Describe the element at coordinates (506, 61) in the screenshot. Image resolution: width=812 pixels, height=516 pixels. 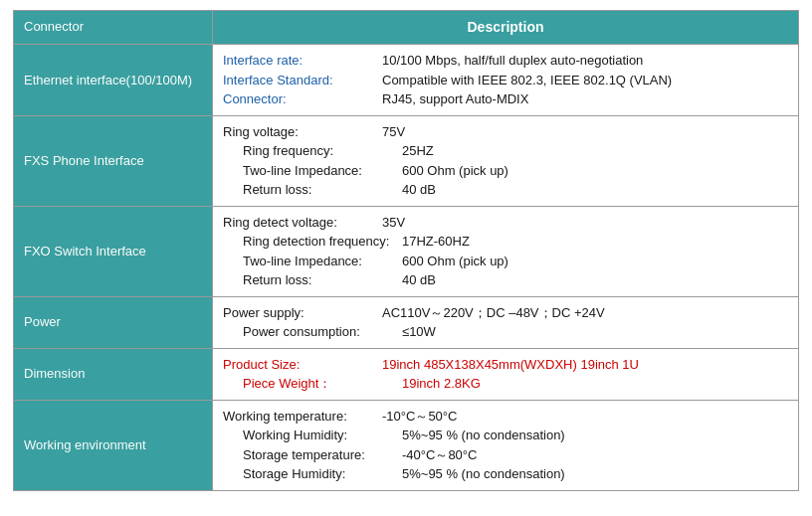
I see `spec-line: Interface rate:10/100 Mbps, half/full du…` at that location.